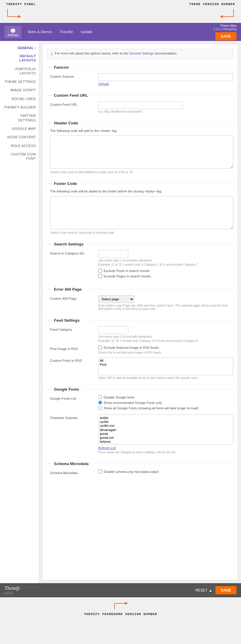 This screenshot has height=644, width=241. I want to click on general-settings-link: General Settings, so click(141, 53).